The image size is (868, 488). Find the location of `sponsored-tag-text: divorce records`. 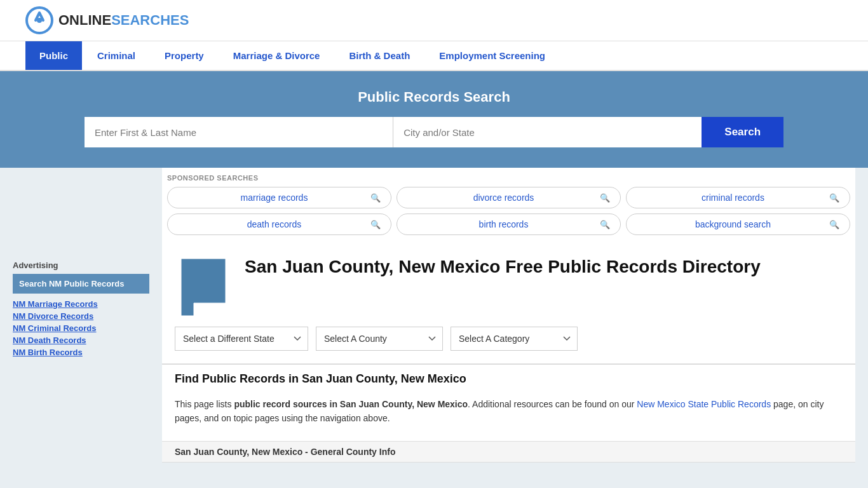

sponsored-tag-text: divorce records is located at coordinates (503, 198).